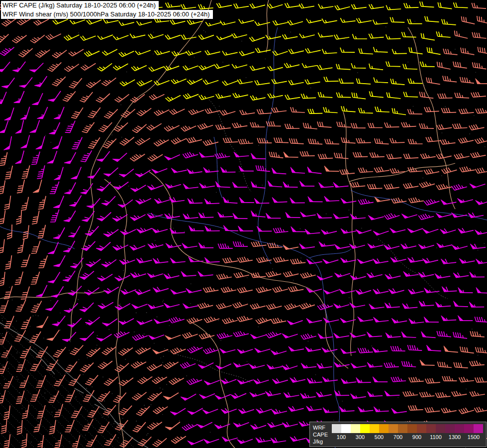  I want to click on legend-variable-label: CAPE, so click(320, 435).